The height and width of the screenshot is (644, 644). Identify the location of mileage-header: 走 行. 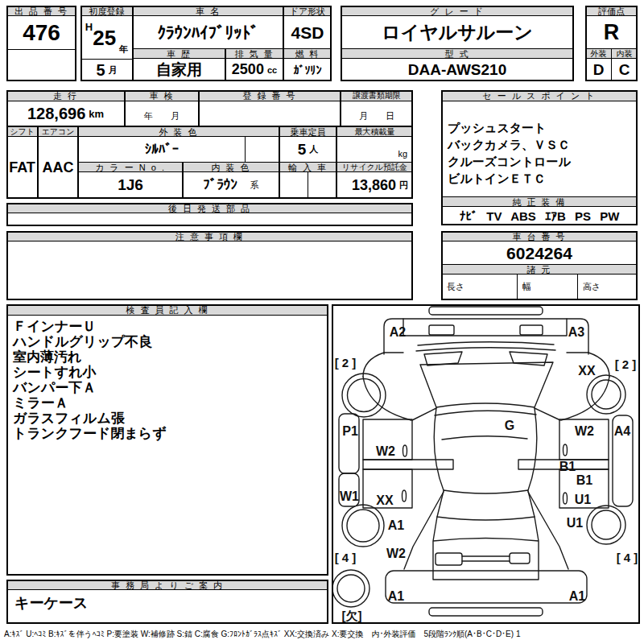
(66, 96).